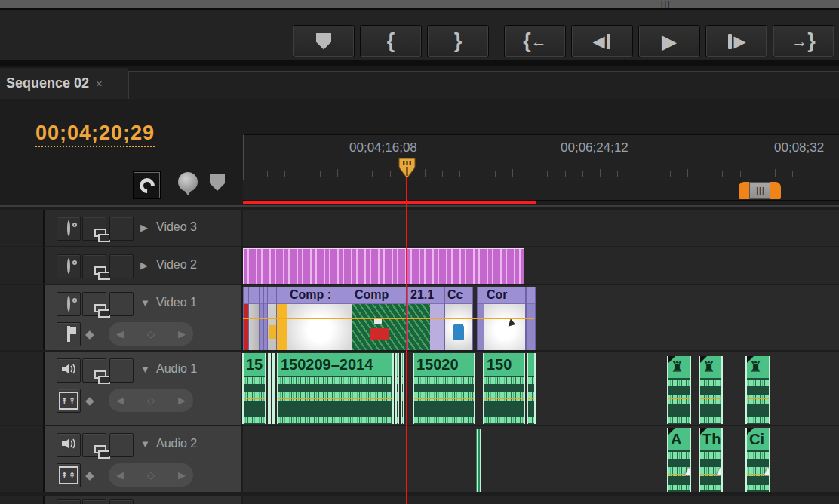 This screenshot has height=504, width=839. Describe the element at coordinates (188, 182) in the screenshot. I see `encore-chapter-marker-button` at that location.